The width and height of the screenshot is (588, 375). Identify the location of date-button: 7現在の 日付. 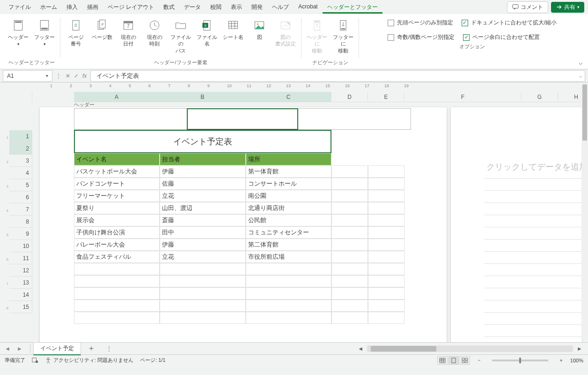
(128, 33).